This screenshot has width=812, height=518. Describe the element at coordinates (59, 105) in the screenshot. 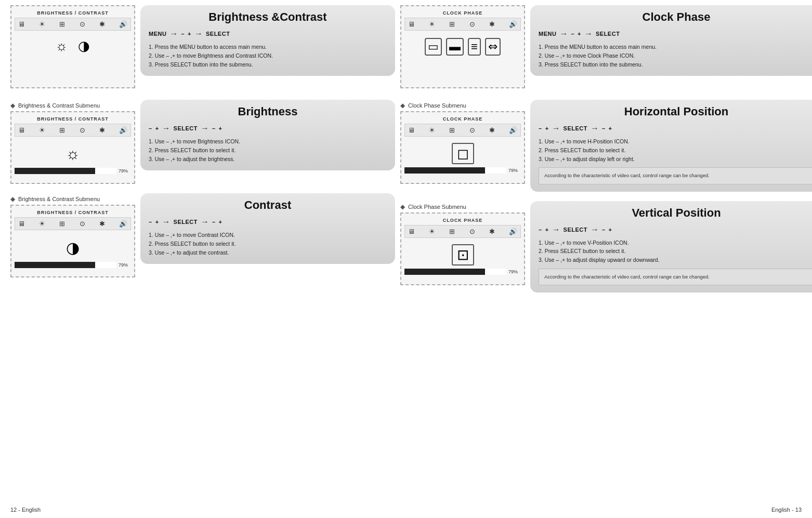

I see `brightness-submenu-text: Brightness & Contrast Submenu` at that location.